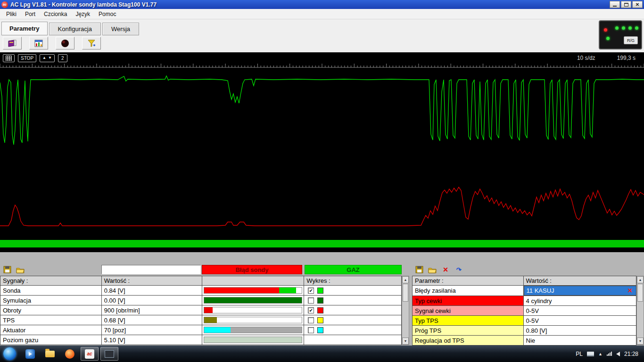 The height and width of the screenshot is (362, 644). What do you see at coordinates (11, 14) in the screenshot?
I see `menu-item-1: Pliki` at bounding box center [11, 14].